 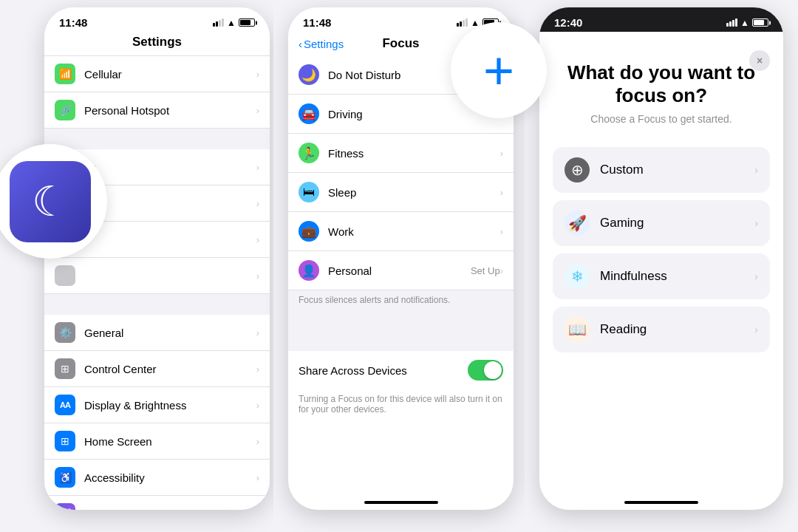 What do you see at coordinates (170, 74) in the screenshot?
I see `cellular-label: Cellular` at bounding box center [170, 74].